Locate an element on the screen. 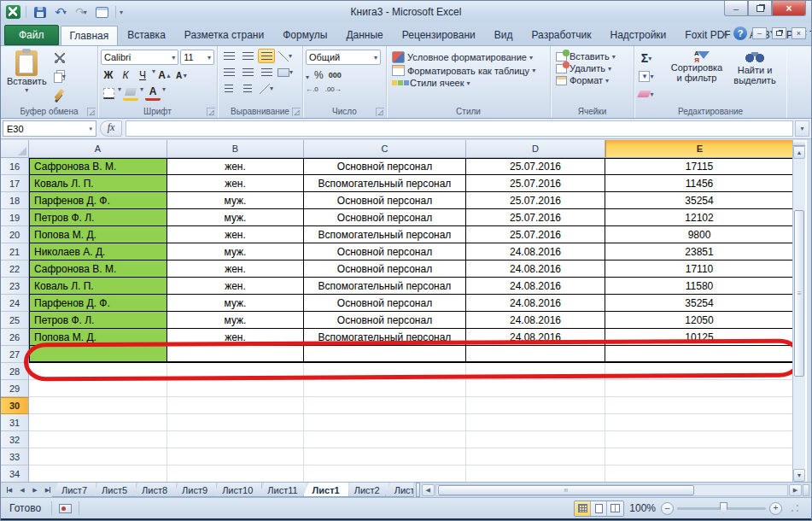 The width and height of the screenshot is (812, 521). merge-center-button: ▾ is located at coordinates (285, 72).